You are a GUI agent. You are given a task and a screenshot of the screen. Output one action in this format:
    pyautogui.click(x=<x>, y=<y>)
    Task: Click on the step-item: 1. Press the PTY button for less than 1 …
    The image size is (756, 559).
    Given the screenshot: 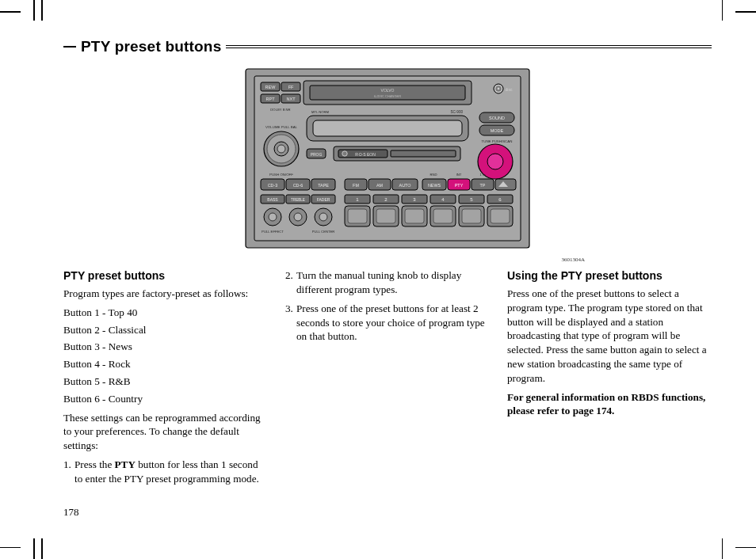 What is the action you would take?
    pyautogui.click(x=166, y=472)
    